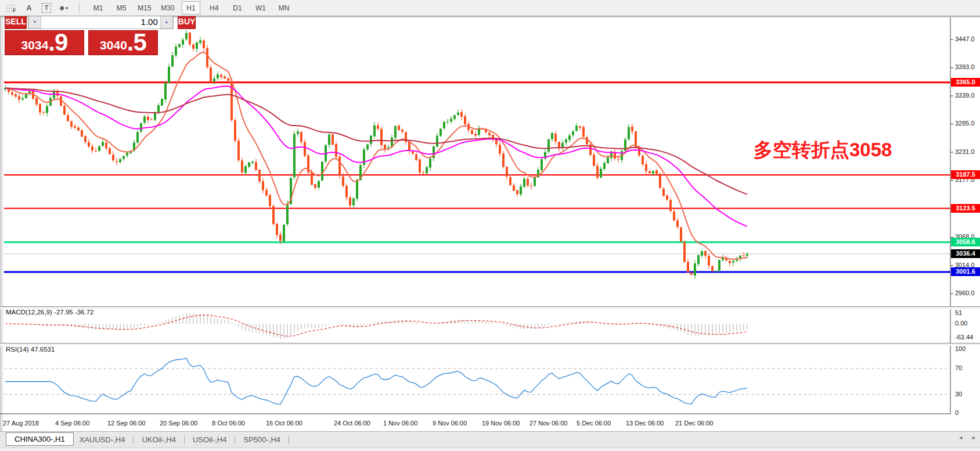  I want to click on text-annotation: 多空转折点3058, so click(823, 150).